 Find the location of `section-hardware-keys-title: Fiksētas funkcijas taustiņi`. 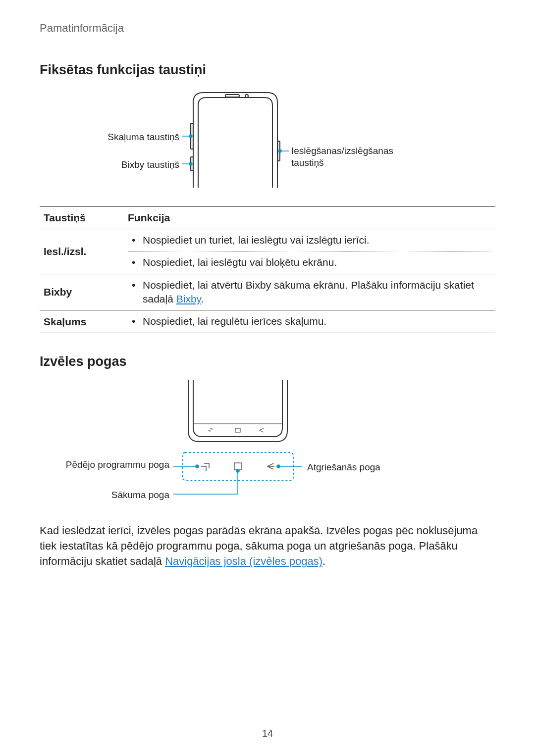

section-hardware-keys-title: Fiksētas funkcijas taustiņi is located at coordinates (268, 70).